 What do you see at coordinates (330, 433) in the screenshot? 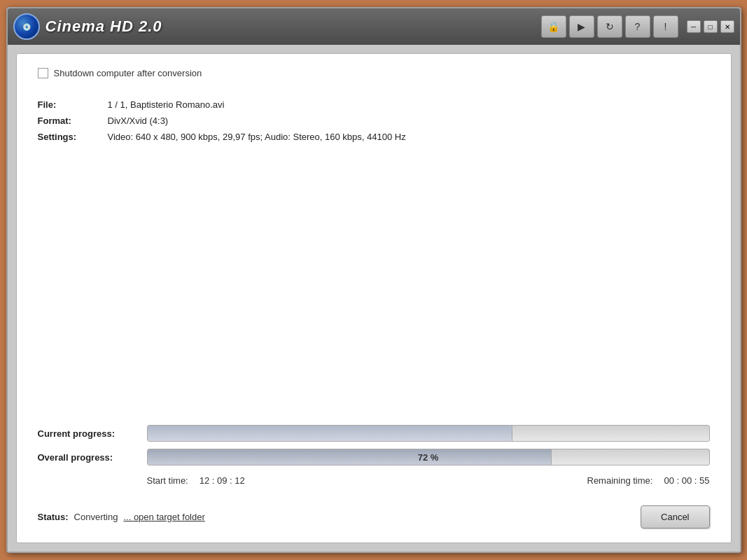
I see `current-progress-fill` at bounding box center [330, 433].